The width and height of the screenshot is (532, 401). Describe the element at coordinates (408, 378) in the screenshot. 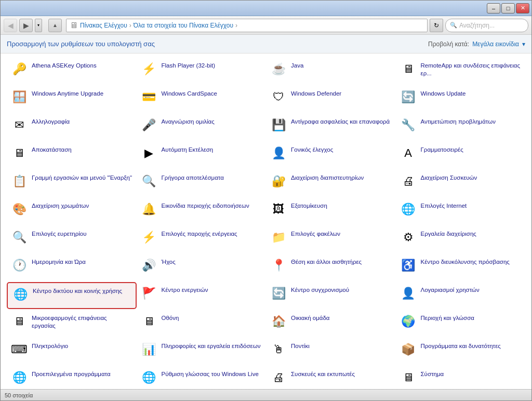

I see `cp-icon-systima: 🖥` at that location.